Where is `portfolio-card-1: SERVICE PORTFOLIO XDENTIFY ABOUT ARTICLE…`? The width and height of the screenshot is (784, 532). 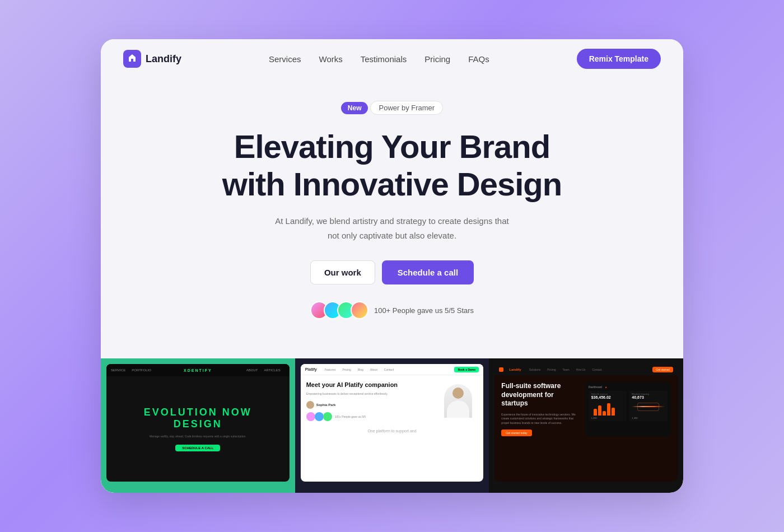 portfolio-card-1: SERVICE PORTFOLIO XDENTIFY ABOUT ARTICLE… is located at coordinates (198, 426).